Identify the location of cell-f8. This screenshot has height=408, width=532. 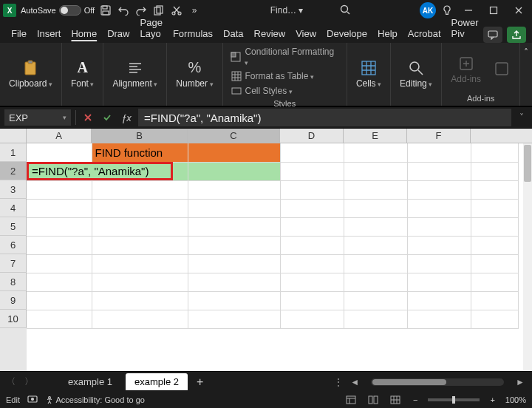
(439, 282).